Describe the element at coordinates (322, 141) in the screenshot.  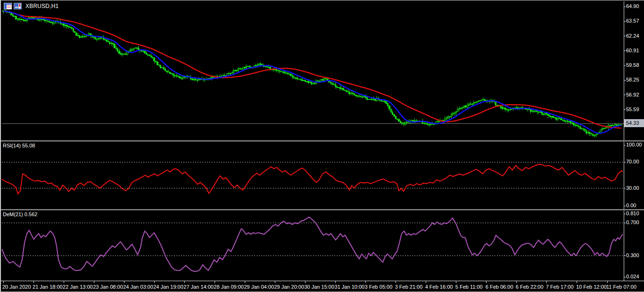
I see `panel-divider-rsi` at that location.